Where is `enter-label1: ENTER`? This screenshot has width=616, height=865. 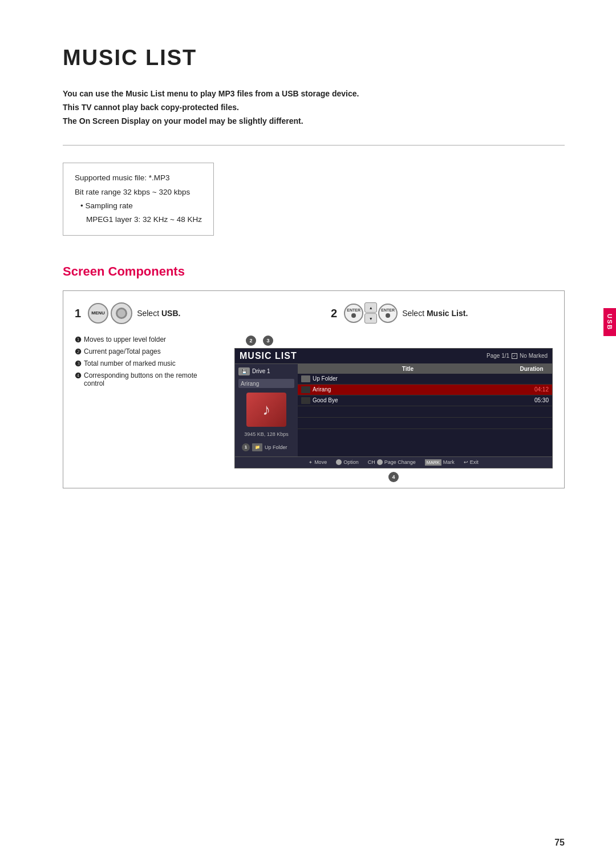
enter-label1: ENTER is located at coordinates (354, 310).